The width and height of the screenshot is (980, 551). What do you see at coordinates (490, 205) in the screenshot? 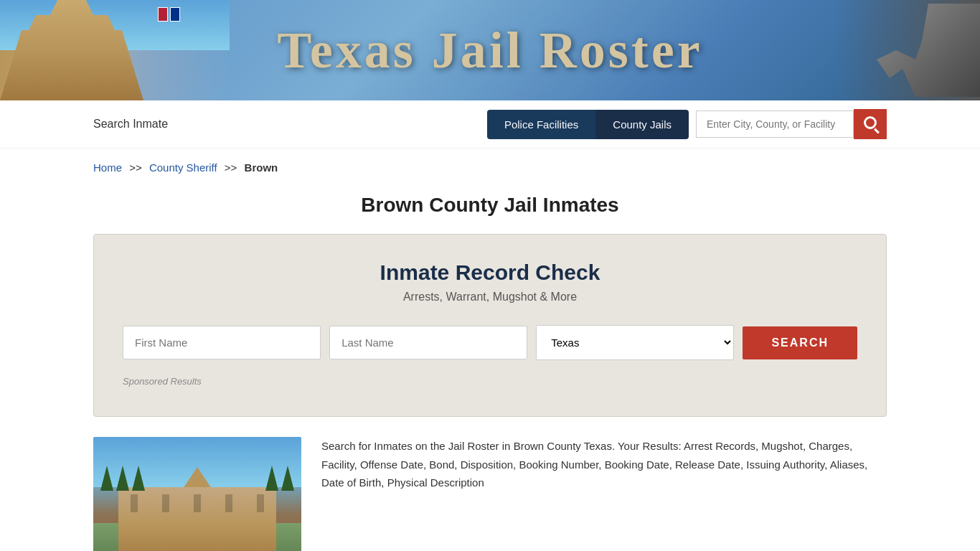
I see `page-title: Brown County Jail Inmates` at bounding box center [490, 205].